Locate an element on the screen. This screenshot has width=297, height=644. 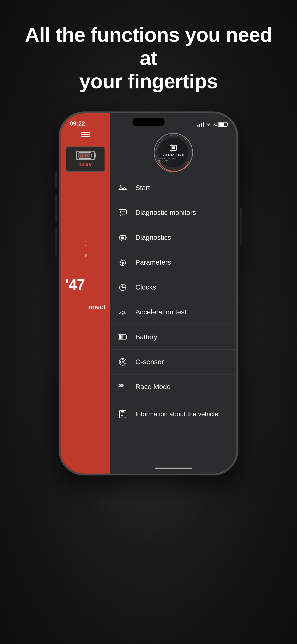
clocks-icon is located at coordinates (123, 287).